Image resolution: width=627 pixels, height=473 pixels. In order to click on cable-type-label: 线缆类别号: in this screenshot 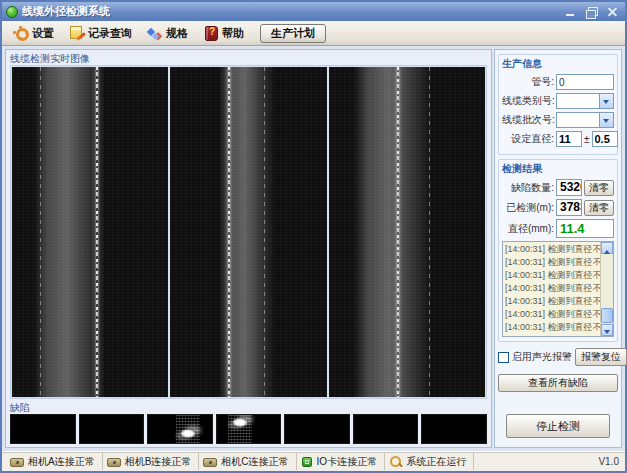, I will do `click(528, 101)`.